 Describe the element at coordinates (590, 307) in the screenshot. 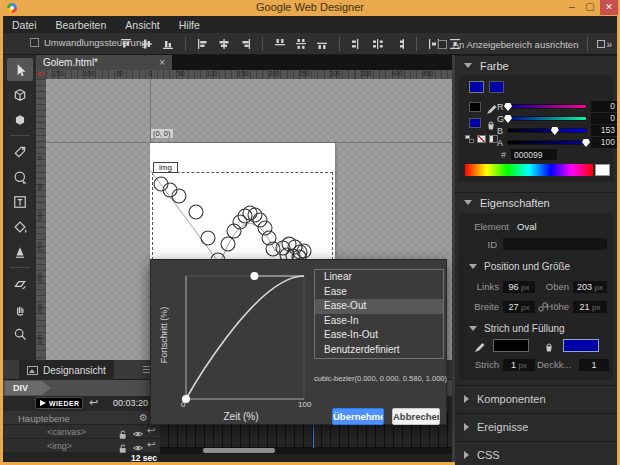

I see `hoehe-input: 21 px` at that location.